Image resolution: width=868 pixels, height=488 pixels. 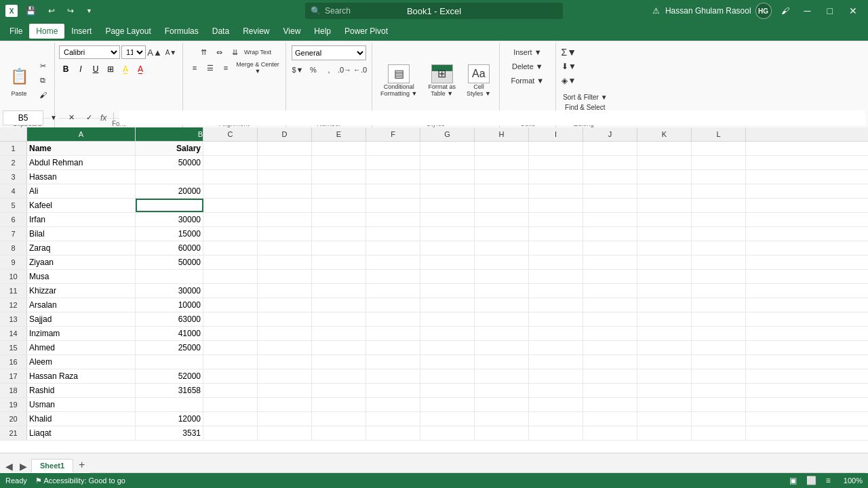 What do you see at coordinates (170, 177) in the screenshot?
I see `cell-b3` at bounding box center [170, 177].